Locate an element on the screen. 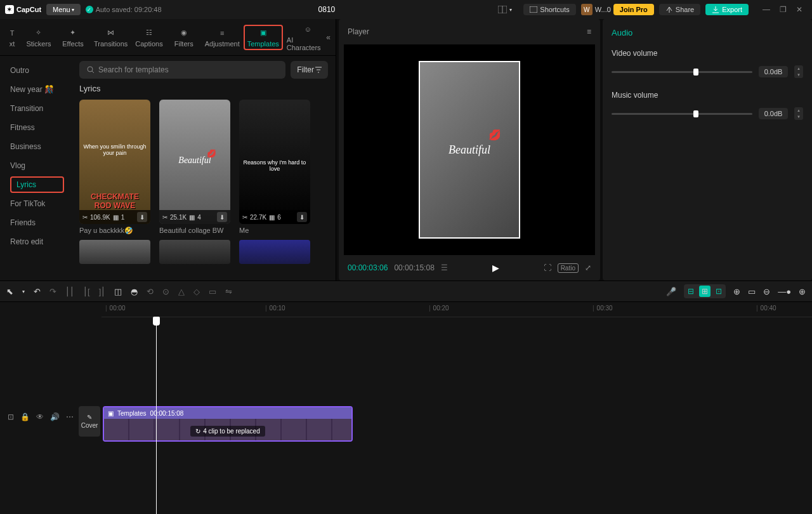  tab-templates: ▣ Templates is located at coordinates (263, 37).